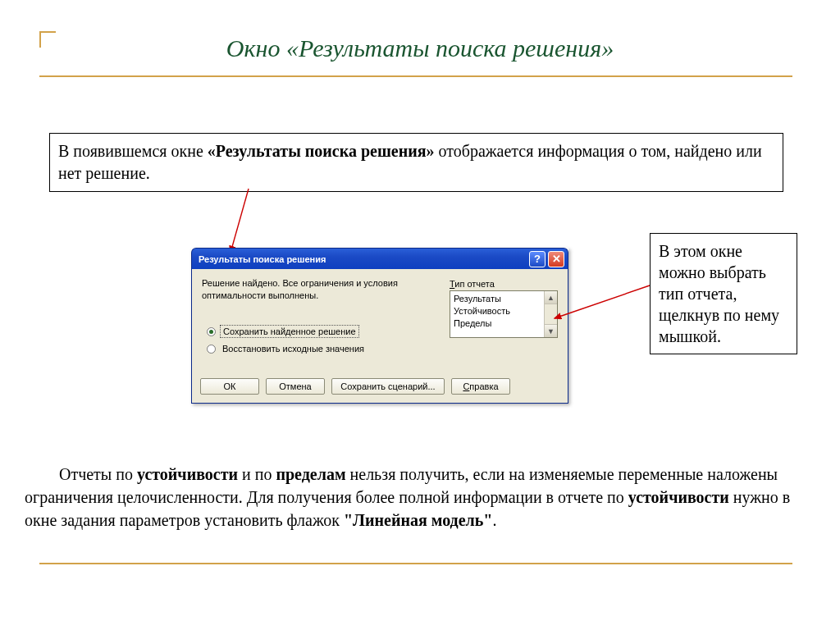 This screenshot has width=840, height=630. I want to click on scroll-down-button: ▼, so click(551, 331).